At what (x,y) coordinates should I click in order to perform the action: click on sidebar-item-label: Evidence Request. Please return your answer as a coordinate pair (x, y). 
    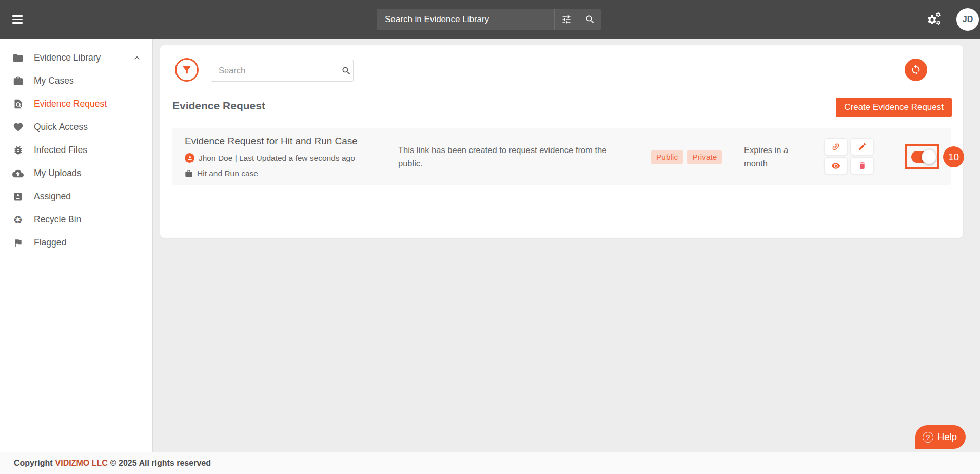
    Looking at the image, I should click on (70, 104).